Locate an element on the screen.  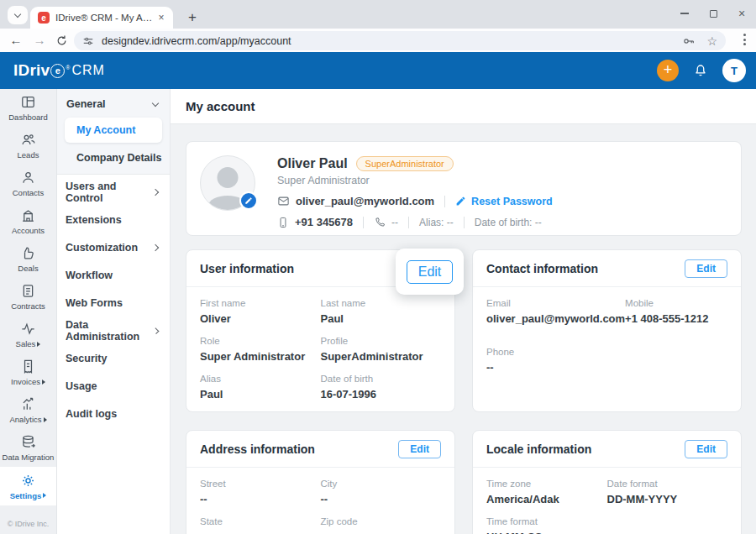
sidebar-item-data-migration: Data Migration is located at coordinates (29, 448).